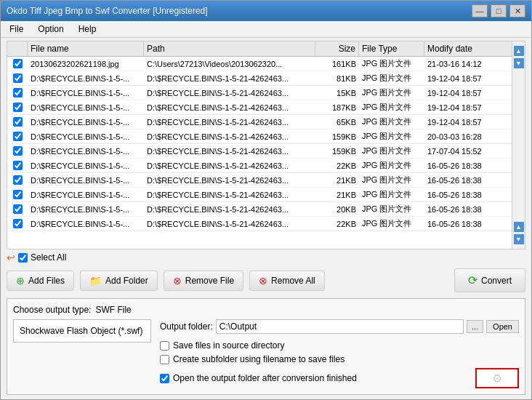 The image size is (532, 400). Describe the element at coordinates (119, 281) in the screenshot. I see `add-folder-button: 📁 Add Folder` at that location.